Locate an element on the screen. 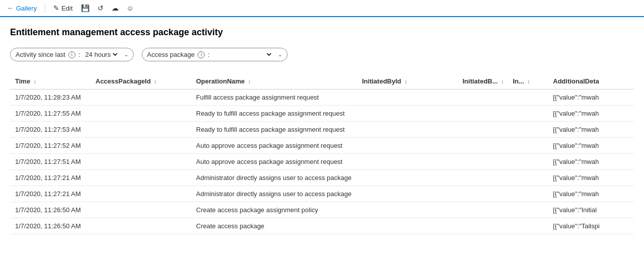 The image size is (644, 267). back-button: ← Gallery is located at coordinates (22, 8).